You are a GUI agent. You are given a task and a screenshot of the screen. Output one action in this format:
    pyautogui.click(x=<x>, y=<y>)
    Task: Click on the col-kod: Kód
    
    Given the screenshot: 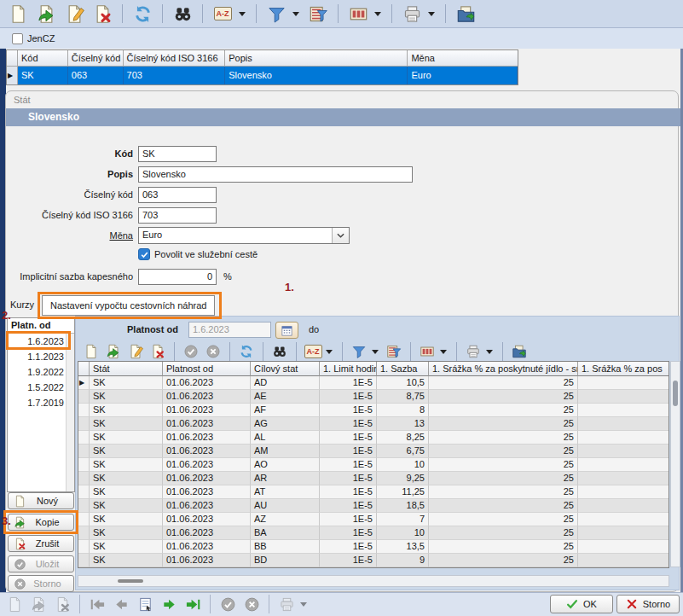 What is the action you would take?
    pyautogui.click(x=43, y=58)
    